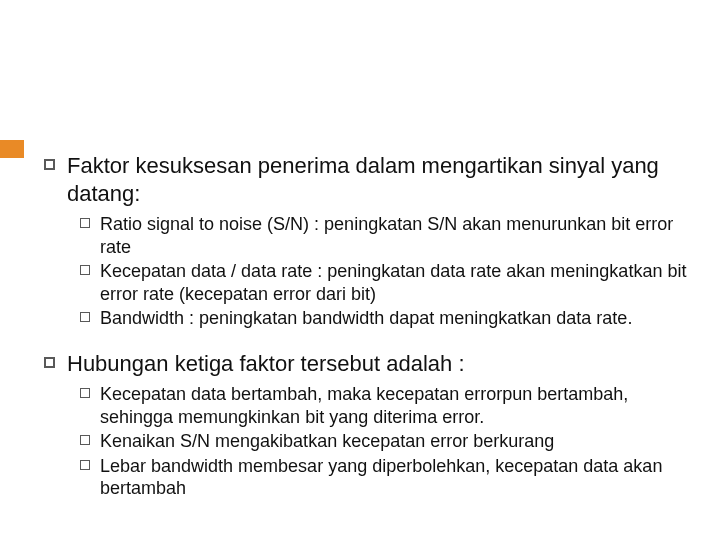 This screenshot has height=540, width=720. What do you see at coordinates (12, 149) in the screenshot?
I see `accent-bar` at bounding box center [12, 149].